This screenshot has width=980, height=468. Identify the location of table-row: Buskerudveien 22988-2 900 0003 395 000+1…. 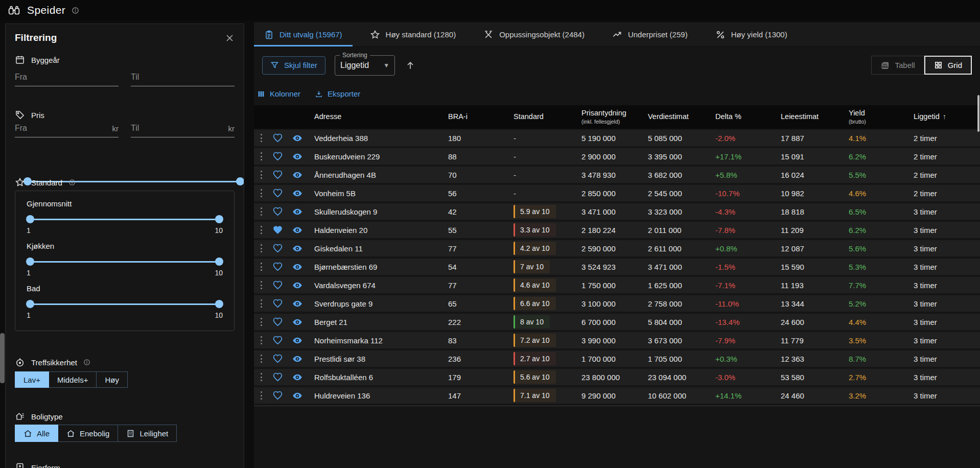
(617, 156).